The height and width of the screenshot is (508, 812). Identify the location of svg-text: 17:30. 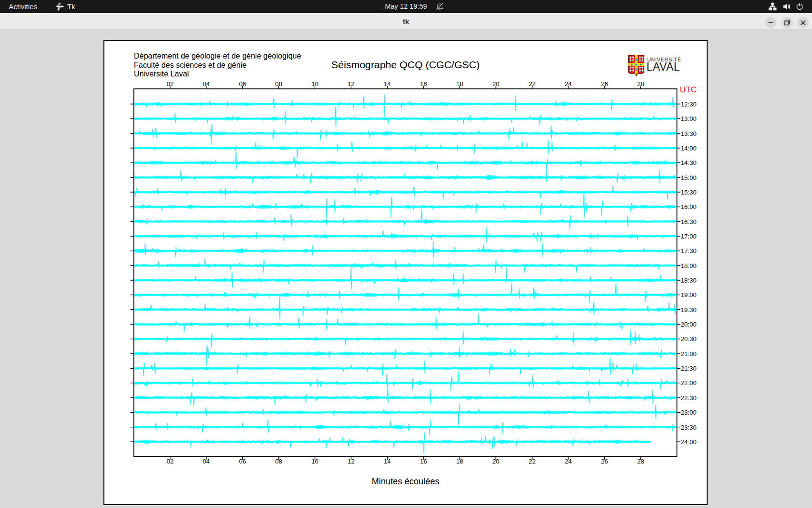
(689, 251).